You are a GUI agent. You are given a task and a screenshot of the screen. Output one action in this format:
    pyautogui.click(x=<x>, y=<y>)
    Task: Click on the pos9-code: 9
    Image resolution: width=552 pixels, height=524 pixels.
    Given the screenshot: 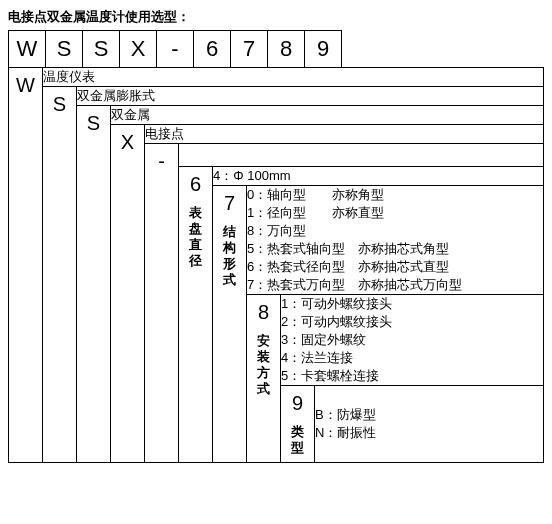 What is the action you would take?
    pyautogui.click(x=298, y=403)
    